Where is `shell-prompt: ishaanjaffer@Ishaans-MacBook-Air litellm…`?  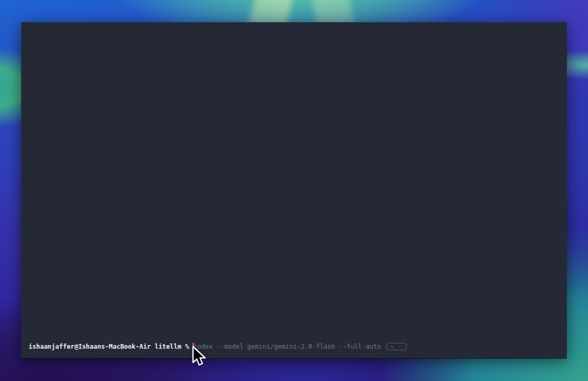 shell-prompt: ishaanjaffer@Ishaans-MacBook-Air litellm… is located at coordinates (109, 347).